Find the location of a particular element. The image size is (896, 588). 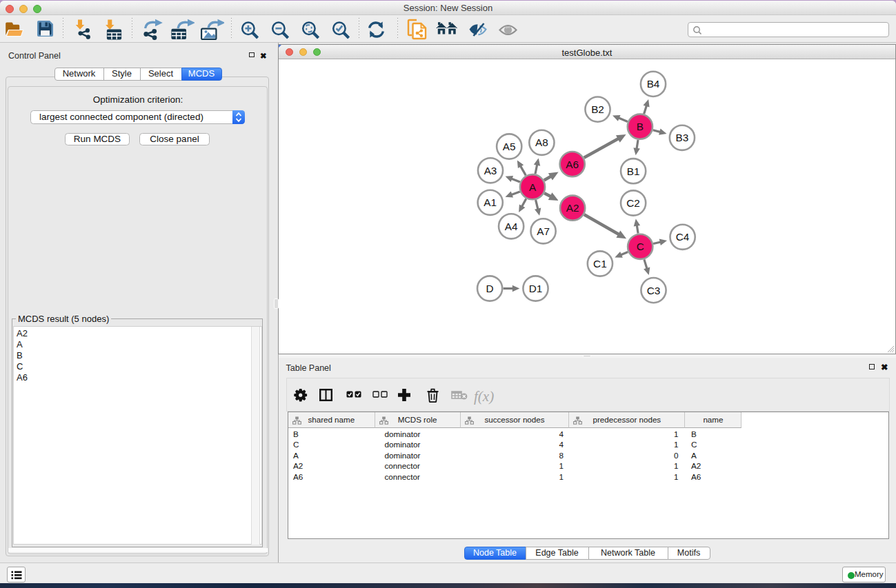

svg-text: A4 is located at coordinates (512, 226).